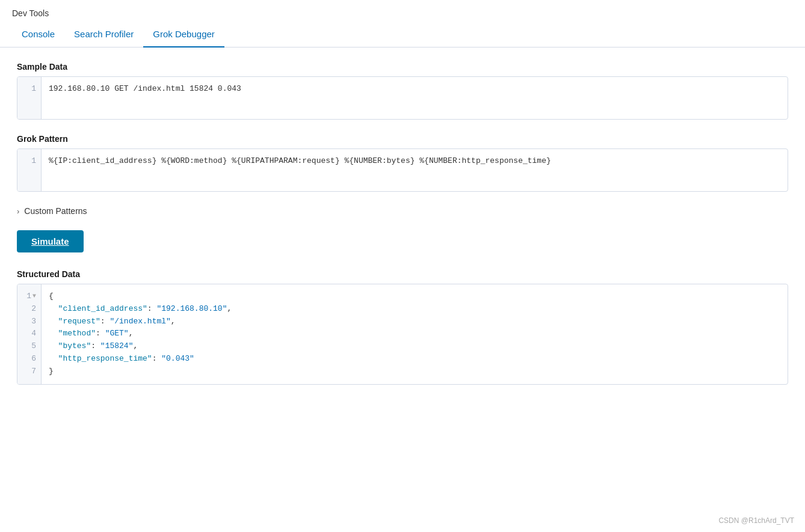  I want to click on line-num-6: 6, so click(29, 359).